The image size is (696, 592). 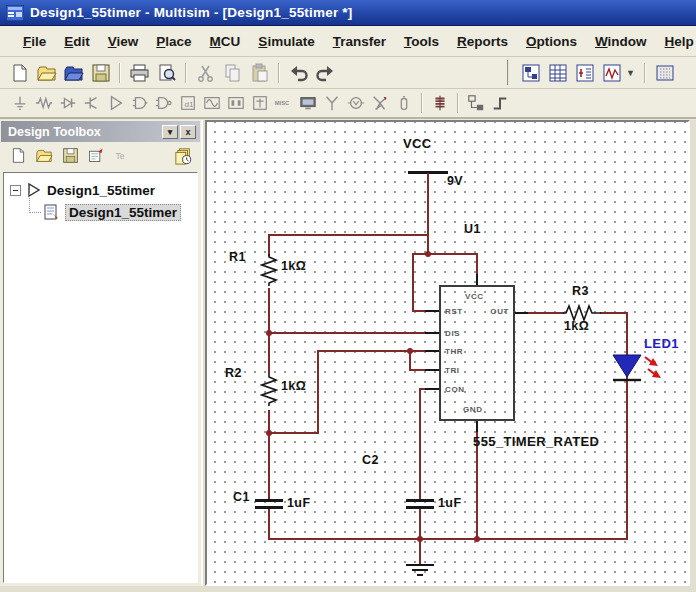 I want to click on grapher-icon, so click(x=612, y=72).